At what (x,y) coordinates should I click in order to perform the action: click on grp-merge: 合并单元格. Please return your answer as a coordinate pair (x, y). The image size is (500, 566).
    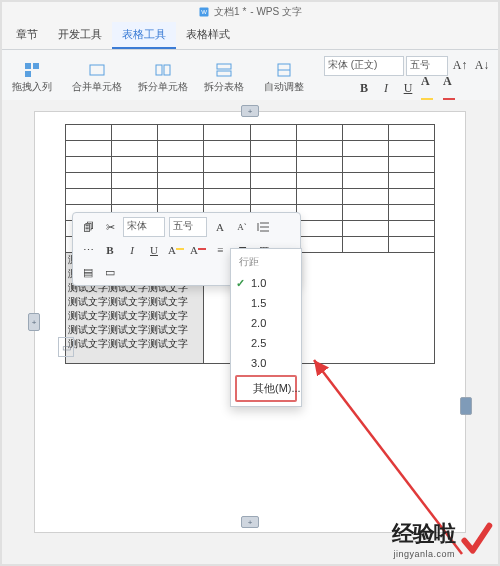
    Looking at the image, I should click on (97, 77).